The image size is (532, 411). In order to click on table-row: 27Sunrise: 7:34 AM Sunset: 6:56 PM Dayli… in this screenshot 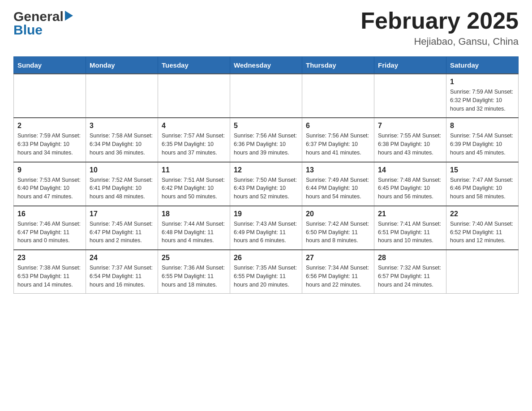, I will do `click(339, 272)`.